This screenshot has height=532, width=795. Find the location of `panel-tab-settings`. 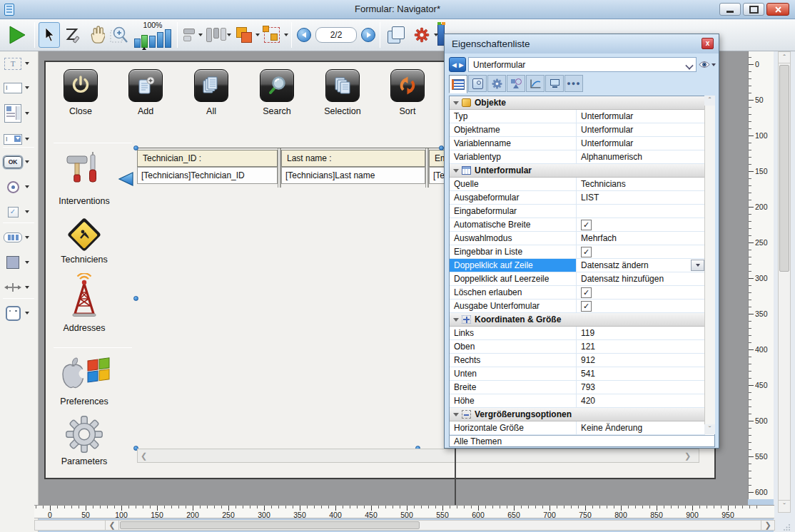

panel-tab-settings is located at coordinates (497, 83).